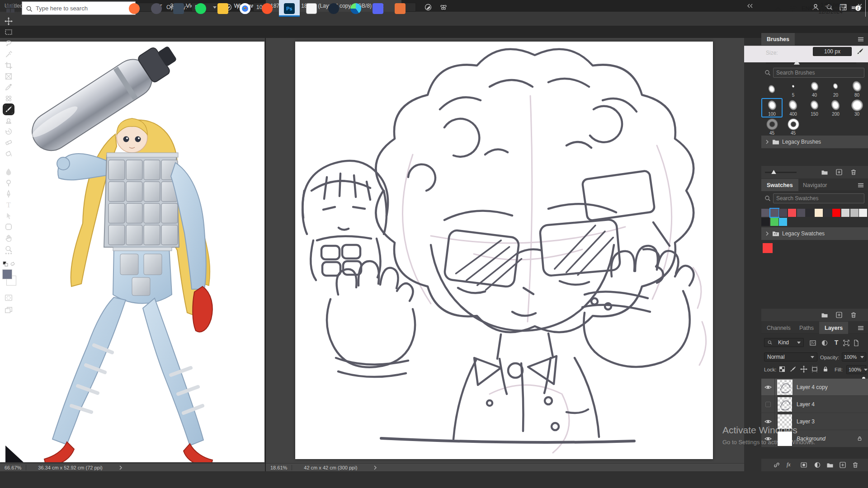 The image size is (868, 488). I want to click on legacy-swatches-folder: Legacy Swatches, so click(815, 234).